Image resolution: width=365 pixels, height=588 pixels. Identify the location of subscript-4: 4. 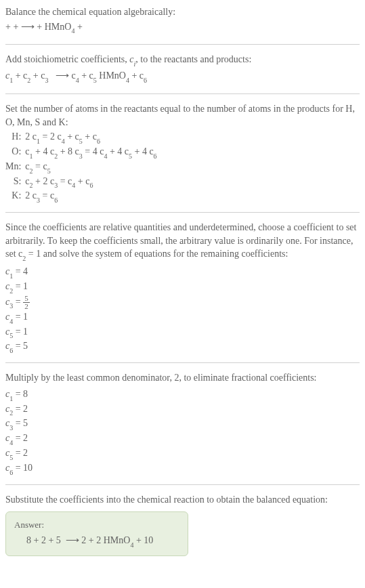
(73, 31).